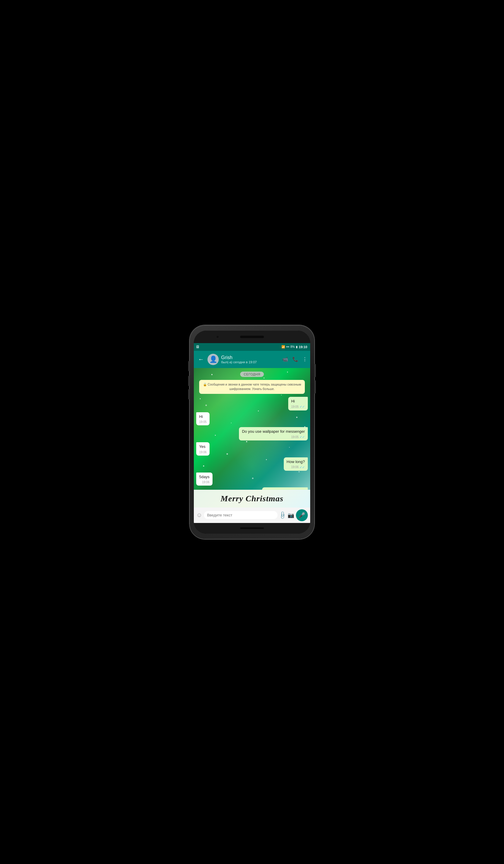 Image resolution: width=504 pixels, height=864 pixels. Describe the element at coordinates (252, 488) in the screenshot. I see `message-row: and what do you think? 19:06 ✓✓` at that location.